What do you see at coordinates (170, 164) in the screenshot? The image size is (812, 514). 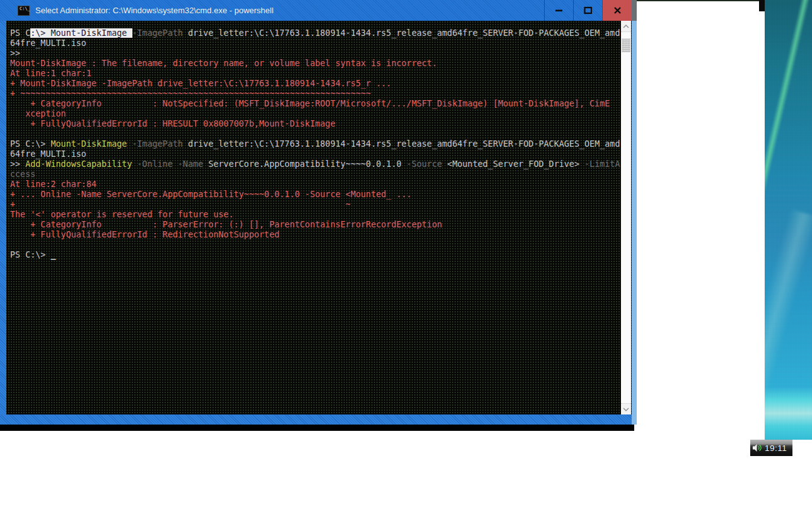 I see `console-text-segment: -Online -Name` at bounding box center [170, 164].